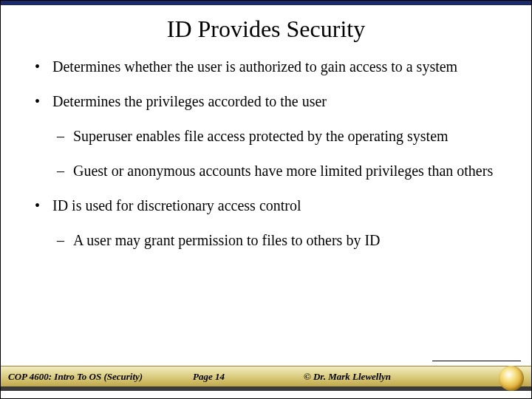 This screenshot has width=532, height=399. What do you see at coordinates (266, 3) in the screenshot?
I see `top-accent-bar` at bounding box center [266, 3].